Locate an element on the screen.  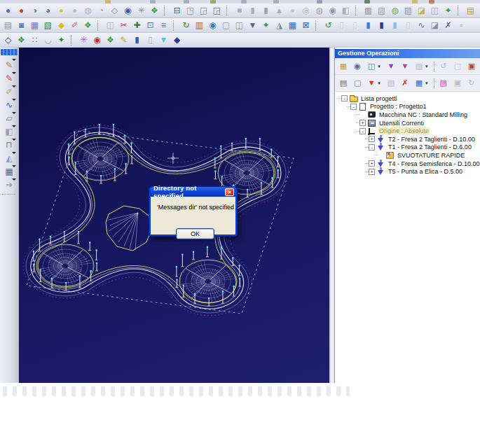
primitive-cone-button: ▲ is located at coordinates (279, 11).